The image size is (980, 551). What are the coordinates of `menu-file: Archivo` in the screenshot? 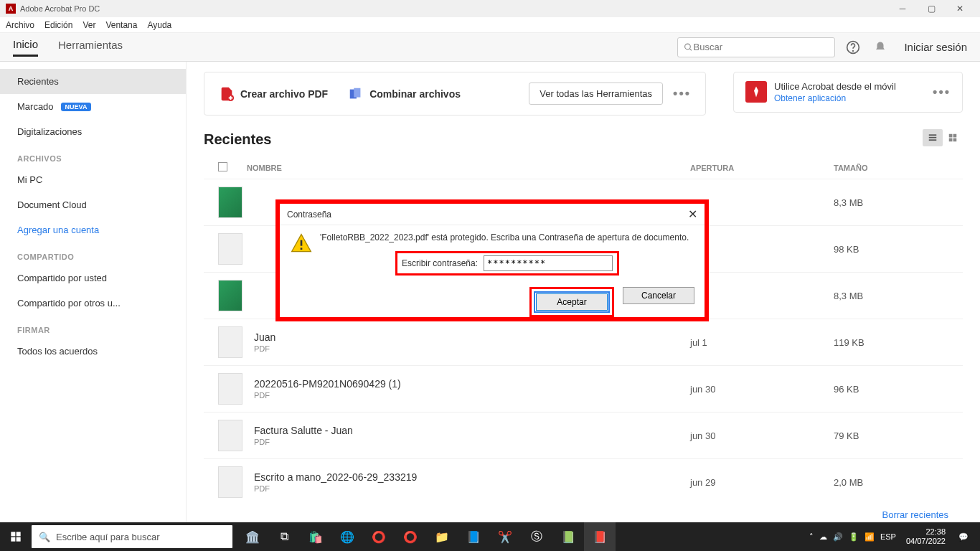 It's located at (20, 25).